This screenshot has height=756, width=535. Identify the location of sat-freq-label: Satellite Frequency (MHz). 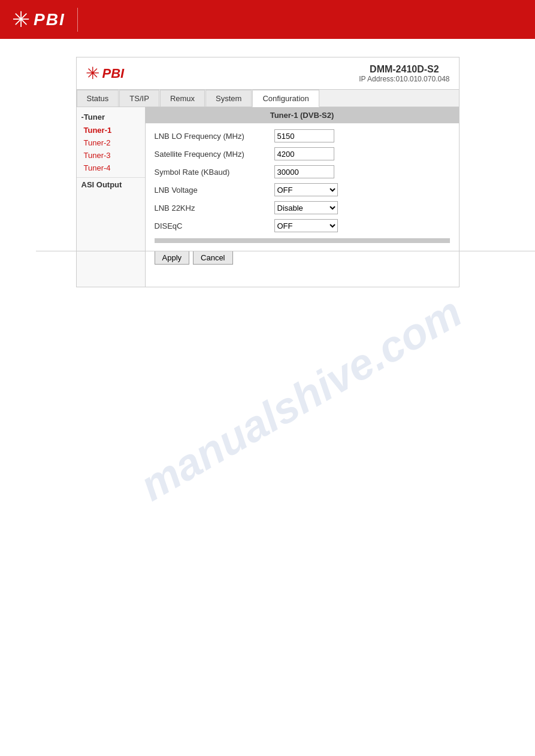
(214, 154).